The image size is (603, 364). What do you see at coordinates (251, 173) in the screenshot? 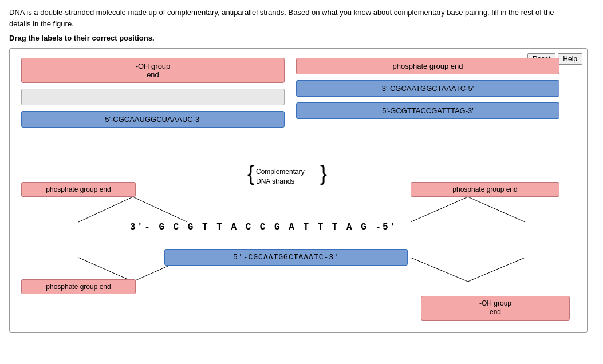
I see `left-brace: {` at bounding box center [251, 173].